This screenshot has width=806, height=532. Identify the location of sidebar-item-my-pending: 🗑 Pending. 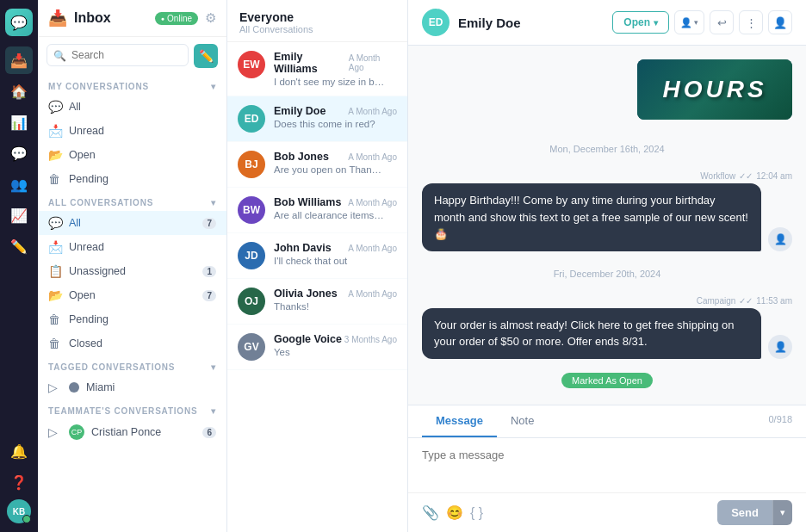
(133, 179).